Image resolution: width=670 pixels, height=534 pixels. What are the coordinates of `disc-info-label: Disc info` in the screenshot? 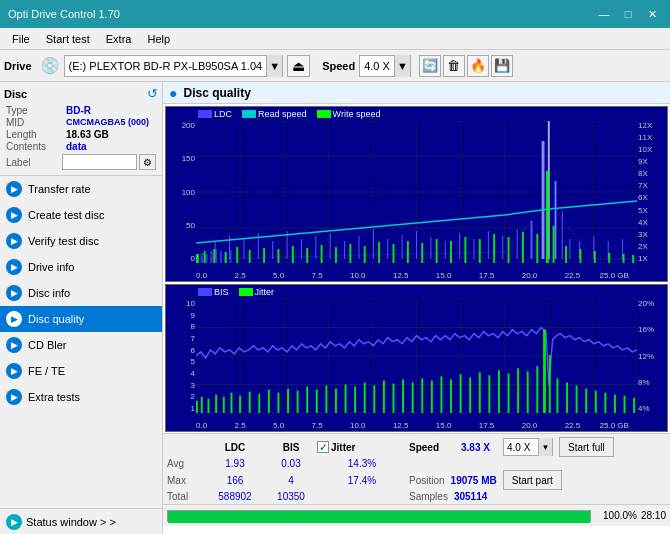 It's located at (49, 293).